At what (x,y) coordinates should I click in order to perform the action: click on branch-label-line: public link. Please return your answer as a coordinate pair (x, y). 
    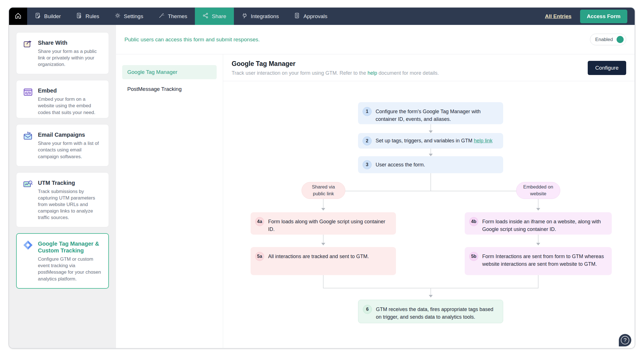
    Looking at the image, I should click on (324, 194).